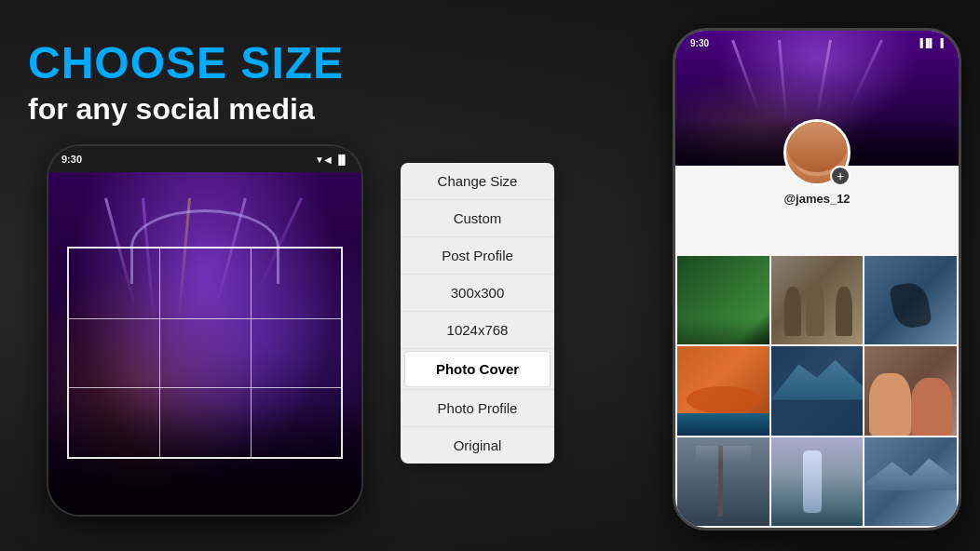  Describe the element at coordinates (477, 445) in the screenshot. I see `dropdown-item-original: Original` at that location.